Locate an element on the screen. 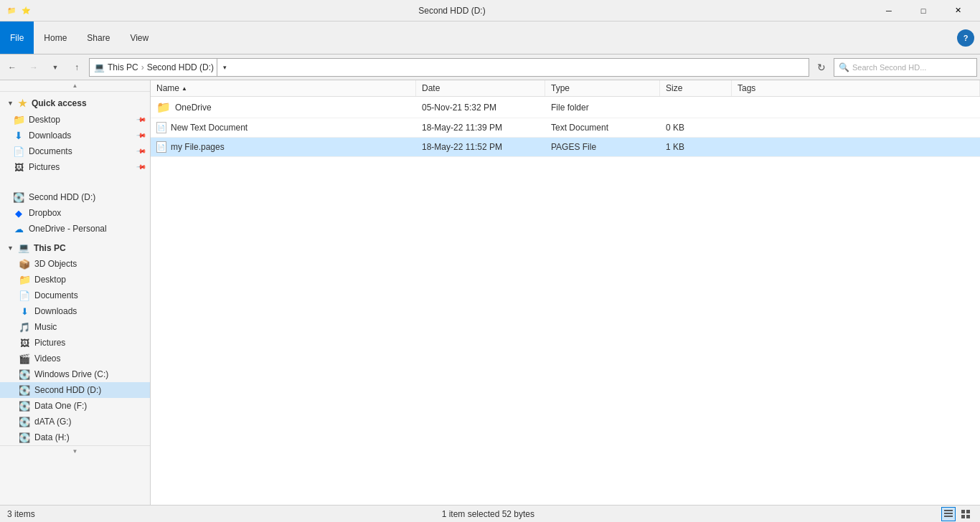 The height and width of the screenshot is (522, 980). column-type-label: Type is located at coordinates (560, 88).